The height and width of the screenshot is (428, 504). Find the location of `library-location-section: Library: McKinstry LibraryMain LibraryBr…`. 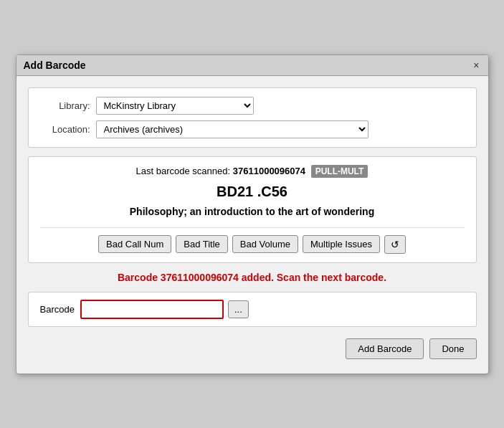

library-location-section: Library: McKinstry LibraryMain LibraryBr… is located at coordinates (252, 118).